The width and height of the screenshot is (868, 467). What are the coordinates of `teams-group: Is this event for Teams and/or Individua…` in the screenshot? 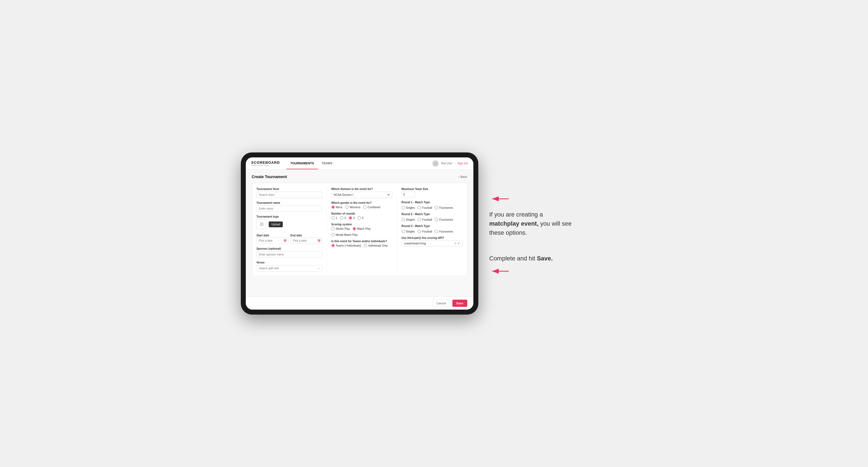 It's located at (362, 243).